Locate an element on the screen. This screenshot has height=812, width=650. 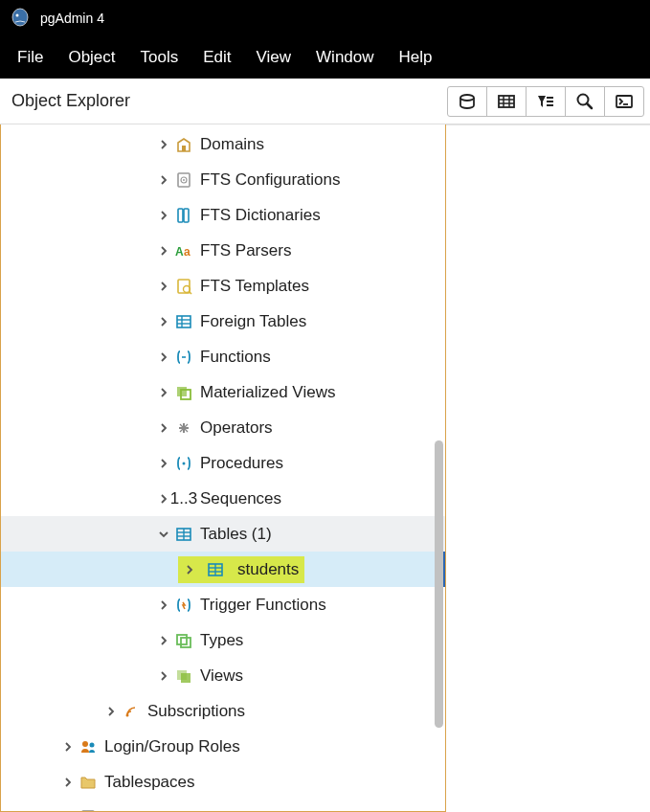
chevron-down-icon is located at coordinates (164, 534).